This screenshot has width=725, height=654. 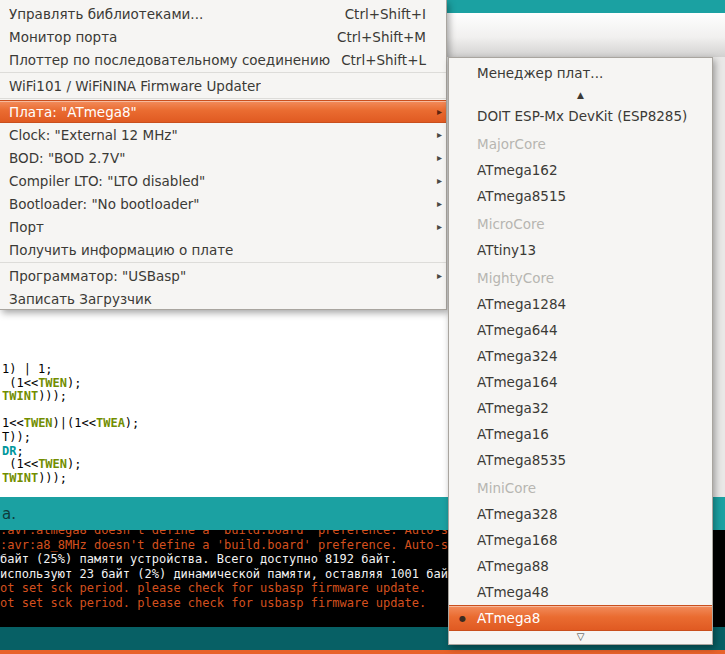 I want to click on menu-item-item: Порт▸, so click(x=223, y=226).